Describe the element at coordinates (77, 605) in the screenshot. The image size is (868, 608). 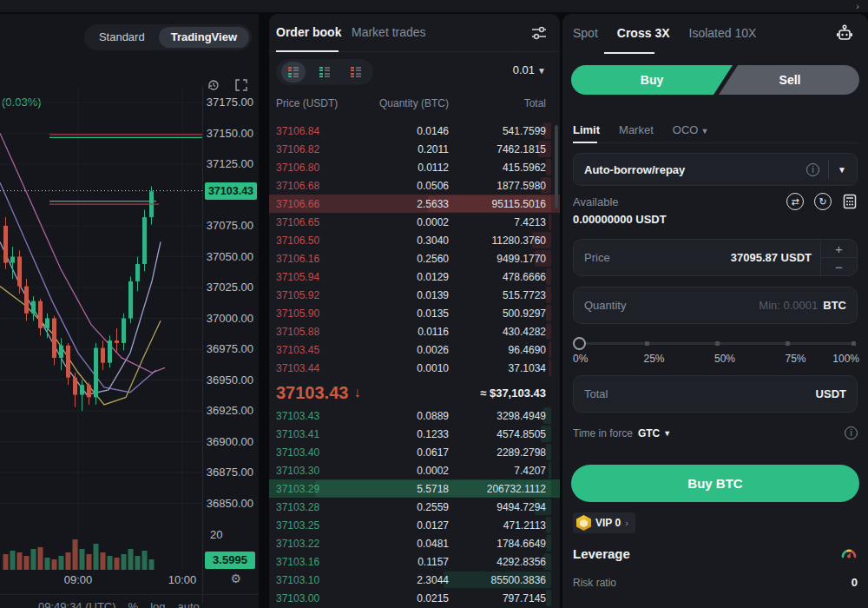
I see `chart-clock: 09:49:34 (UTC)` at that location.